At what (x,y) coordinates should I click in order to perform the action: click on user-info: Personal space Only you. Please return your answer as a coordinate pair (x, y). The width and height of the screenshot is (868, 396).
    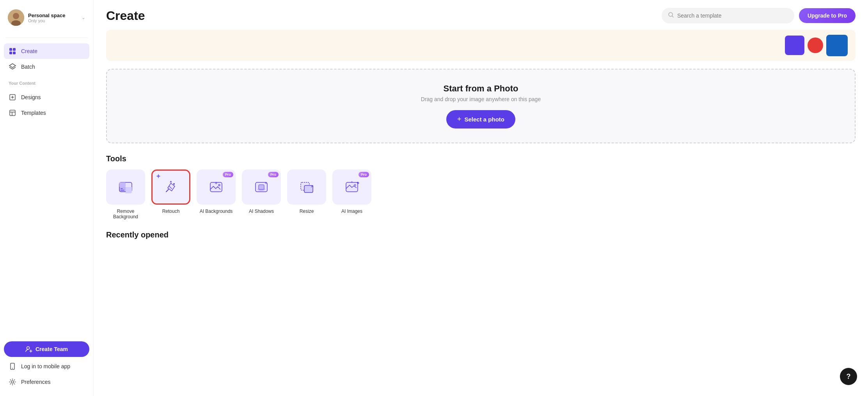
    Looking at the image, I should click on (53, 18).